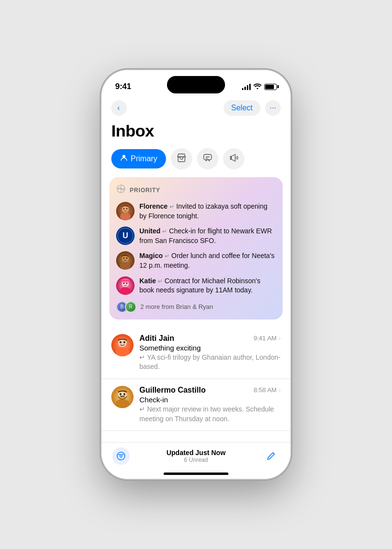 The image size is (392, 549). Describe the element at coordinates (121, 456) in the screenshot. I see `filter-button` at that location.